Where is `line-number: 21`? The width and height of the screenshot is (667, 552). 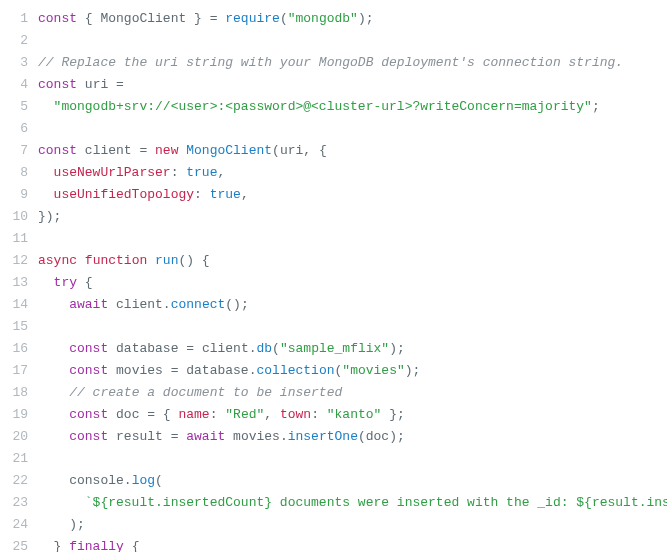
line-number: 21 is located at coordinates (14, 459).